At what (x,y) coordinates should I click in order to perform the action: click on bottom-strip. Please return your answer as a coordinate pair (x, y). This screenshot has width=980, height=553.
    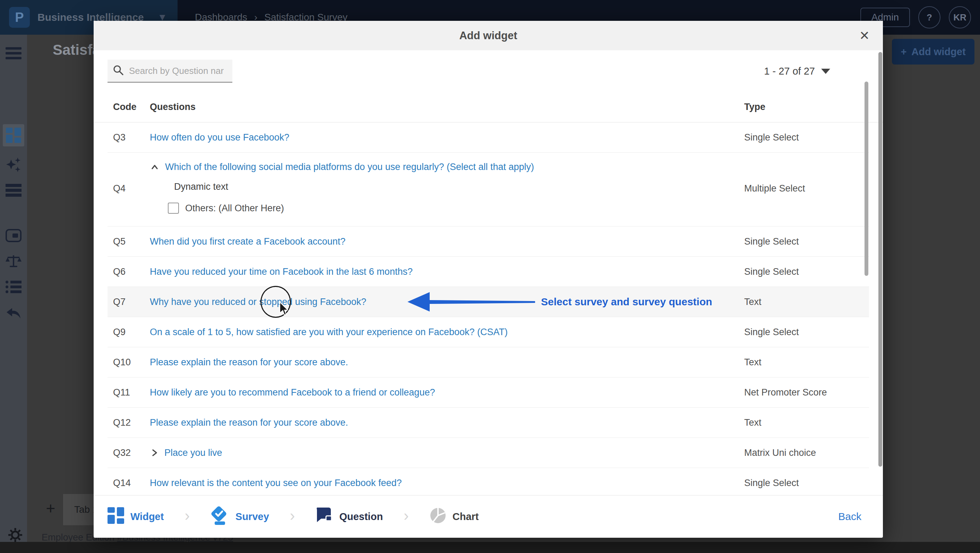
    Looking at the image, I should click on (490, 547).